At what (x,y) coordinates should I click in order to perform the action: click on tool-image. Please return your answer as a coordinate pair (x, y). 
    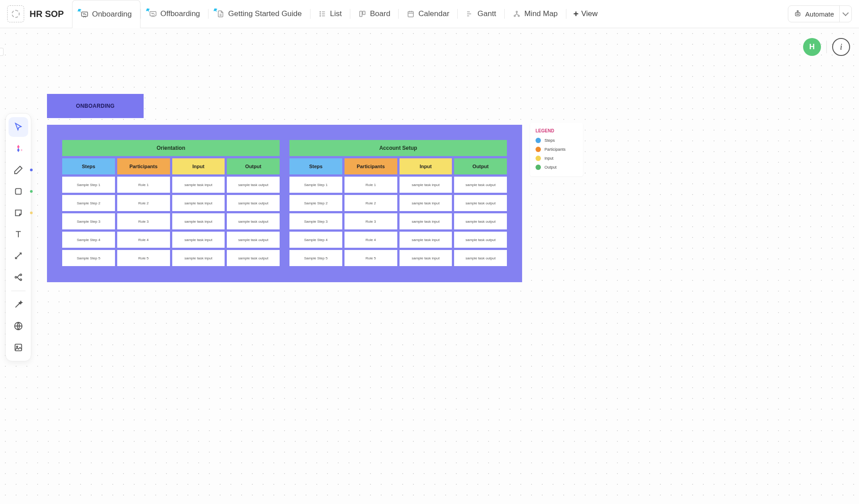
    Looking at the image, I should click on (18, 347).